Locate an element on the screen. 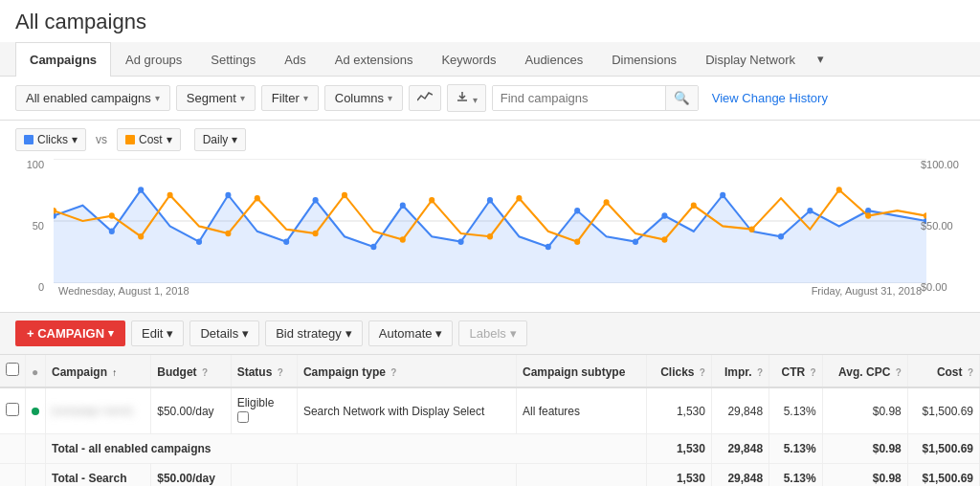 The height and width of the screenshot is (486, 980). campaign-name-link: [campaign name] is located at coordinates (92, 410).